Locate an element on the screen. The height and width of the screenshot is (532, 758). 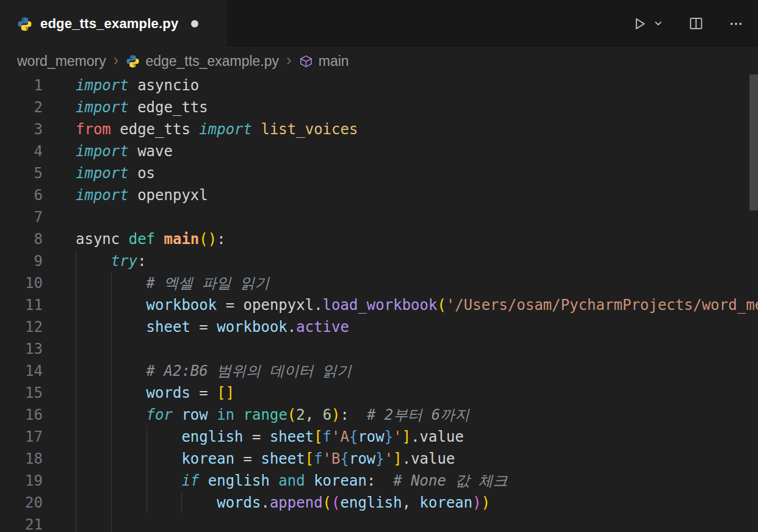
code-token: . is located at coordinates (318, 305).